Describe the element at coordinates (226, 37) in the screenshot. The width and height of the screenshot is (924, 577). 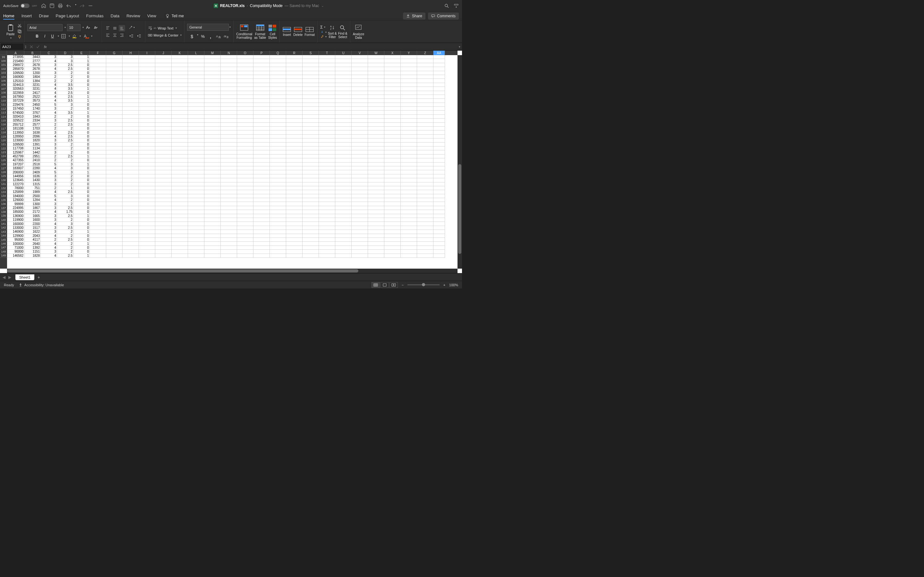
I see `decrease-decimal-icon: .00.0` at that location.